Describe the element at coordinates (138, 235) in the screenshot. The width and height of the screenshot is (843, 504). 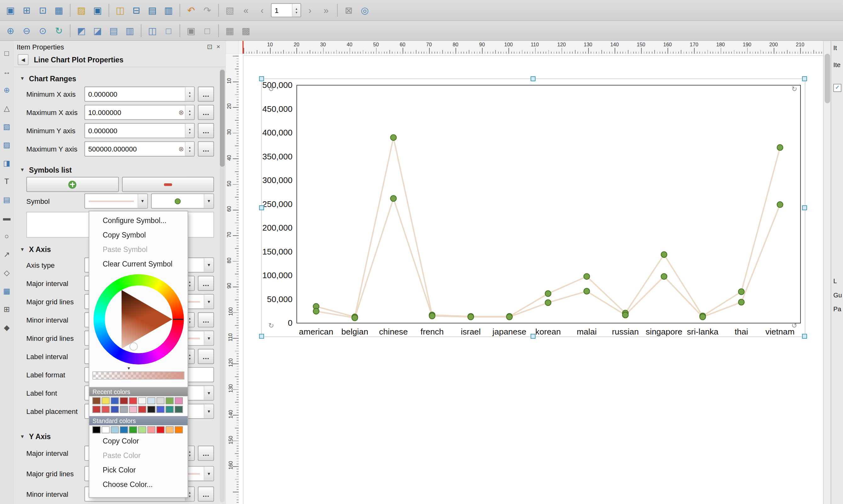
I see `menu-item-copy-symbol: Copy Symbol` at that location.